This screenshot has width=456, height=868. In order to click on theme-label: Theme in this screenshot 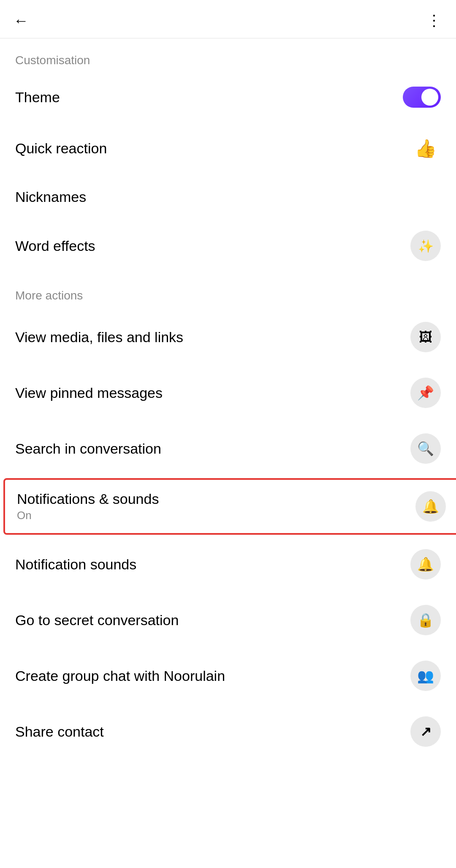, I will do `click(38, 97)`.